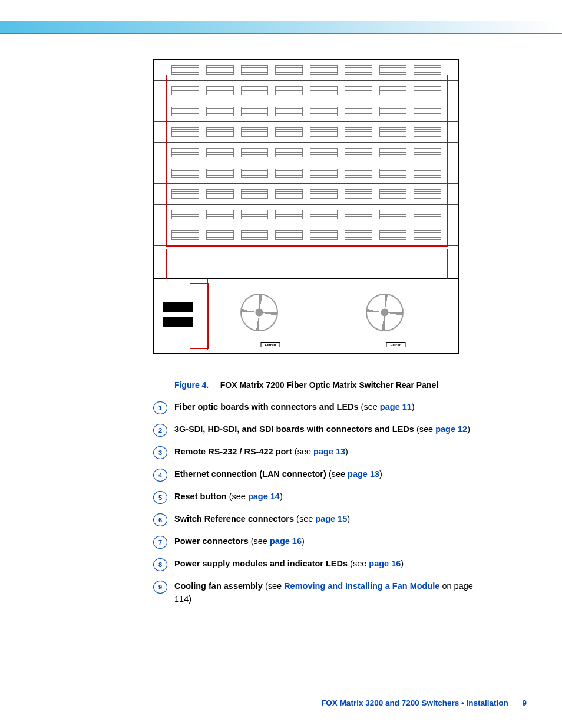 The height and width of the screenshot is (728, 562). What do you see at coordinates (322, 520) in the screenshot?
I see `callout-item-6: 6Switch Reference connectors (see page 1…` at bounding box center [322, 520].